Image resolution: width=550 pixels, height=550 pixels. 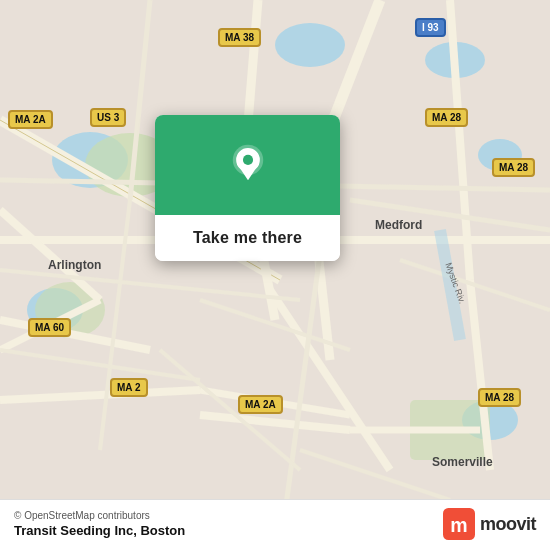 I want to click on road-badge-ma38: MA 38, so click(x=240, y=38).